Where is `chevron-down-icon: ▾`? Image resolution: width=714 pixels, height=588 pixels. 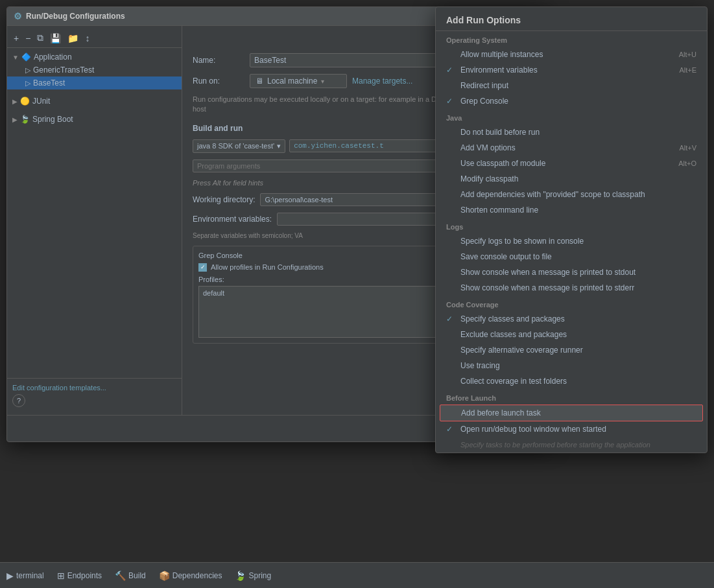 chevron-down-icon: ▾ is located at coordinates (323, 82).